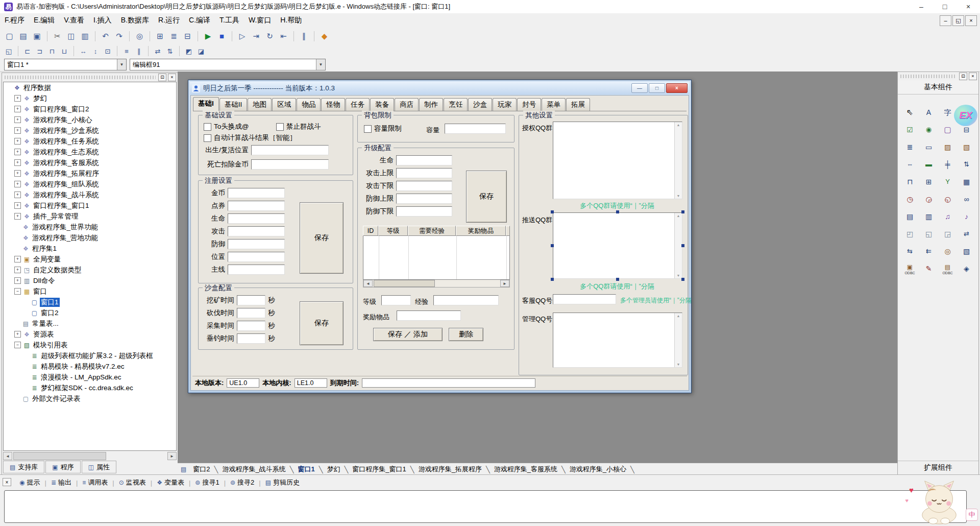  Describe the element at coordinates (90, 456) in the screenshot. I see `tree-horizontal-scrollbar: ◄ ►` at that location.